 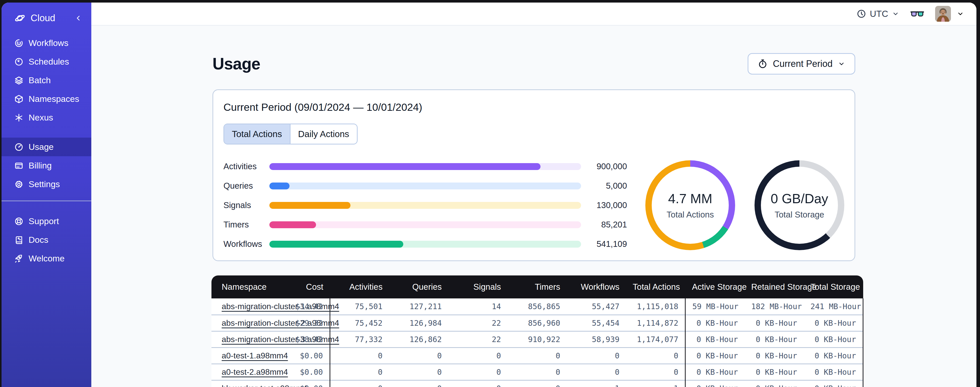 I want to click on glasses-icon, so click(x=917, y=14).